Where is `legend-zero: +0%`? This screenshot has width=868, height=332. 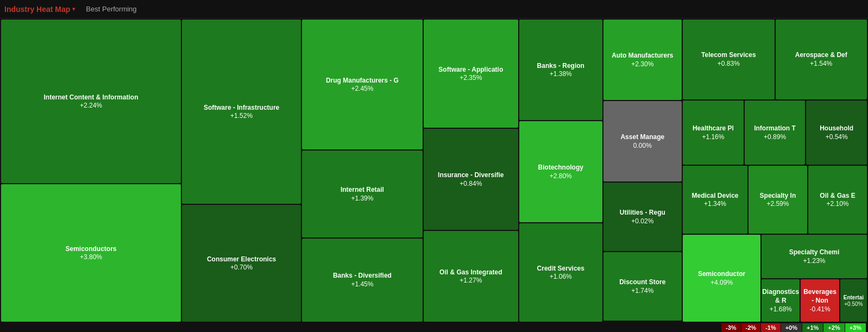 legend-zero: +0% is located at coordinates (791, 328).